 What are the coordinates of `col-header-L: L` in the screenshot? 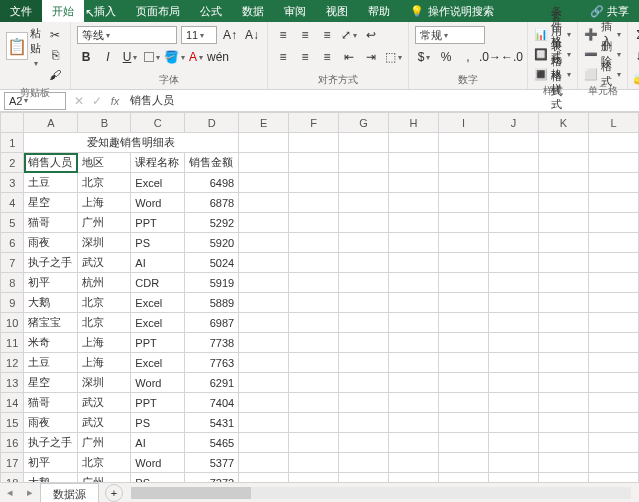 It's located at (613, 123).